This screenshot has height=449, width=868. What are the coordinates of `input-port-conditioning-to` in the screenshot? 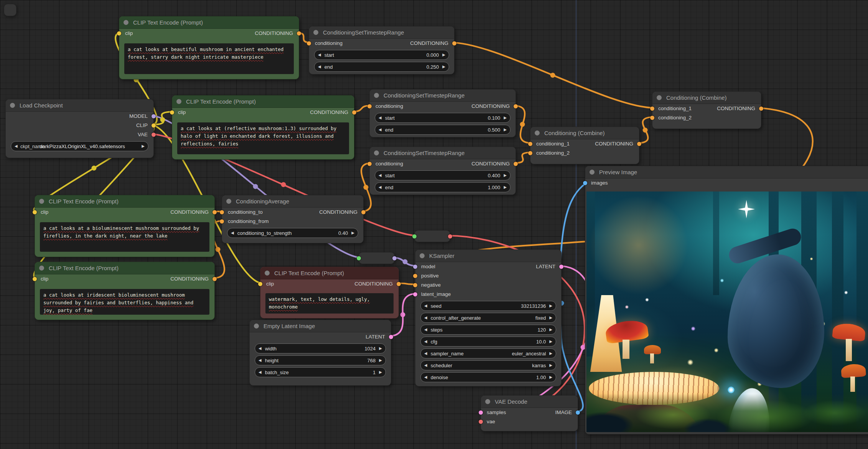 It's located at (222, 213).